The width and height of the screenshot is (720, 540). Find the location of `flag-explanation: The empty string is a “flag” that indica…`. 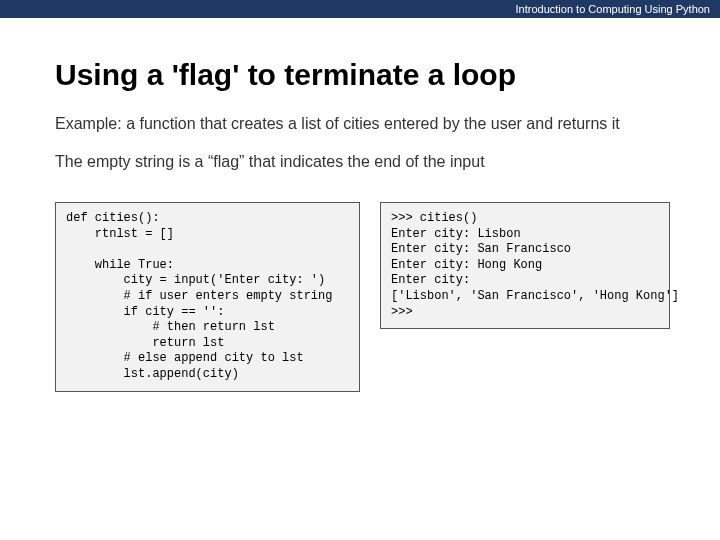

flag-explanation: The empty string is a “flag” that indica… is located at coordinates (360, 162).